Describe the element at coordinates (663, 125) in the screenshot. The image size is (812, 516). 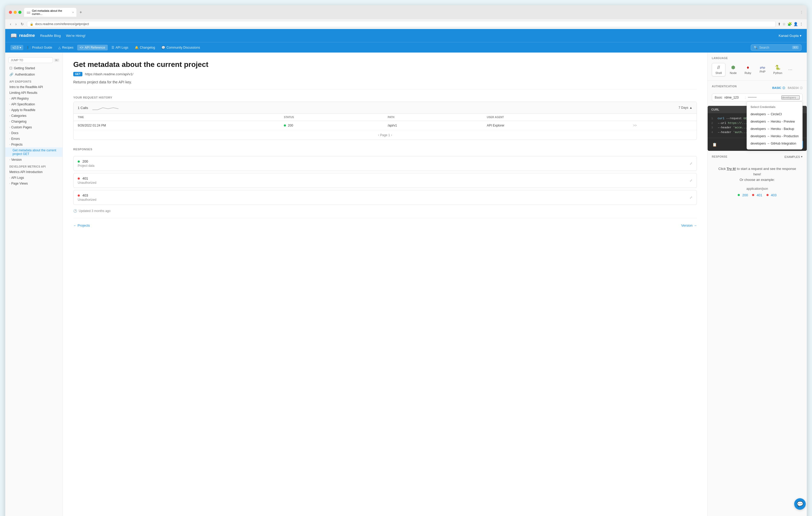
I see `cell-arrow: >>` at that location.